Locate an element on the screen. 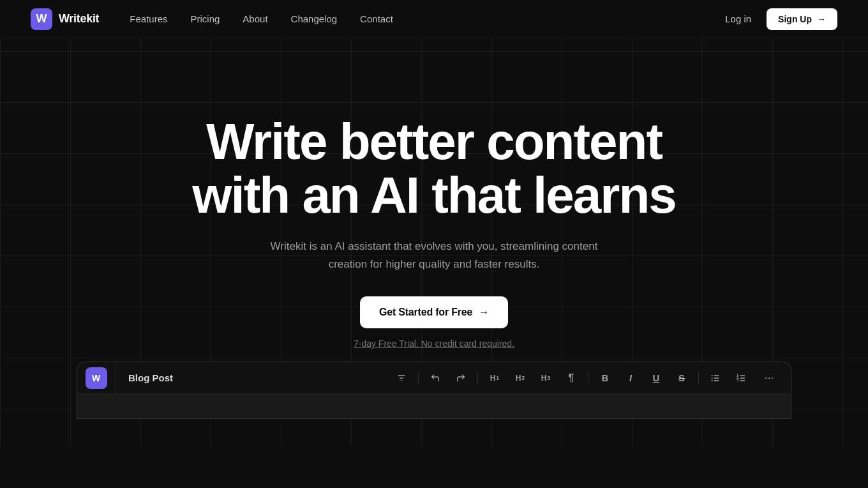 This screenshot has width=868, height=488. hero-subtitle: Writekit is an AI assistant that evolves… is located at coordinates (434, 255).